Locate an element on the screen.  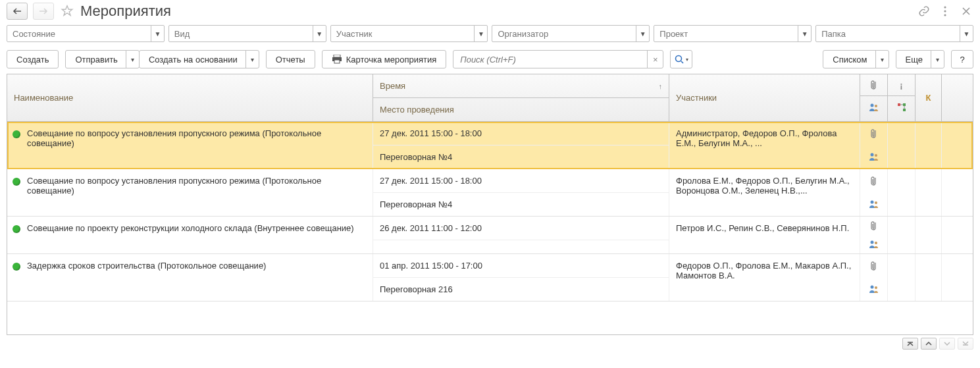
nav-forward-button is located at coordinates (43, 11).